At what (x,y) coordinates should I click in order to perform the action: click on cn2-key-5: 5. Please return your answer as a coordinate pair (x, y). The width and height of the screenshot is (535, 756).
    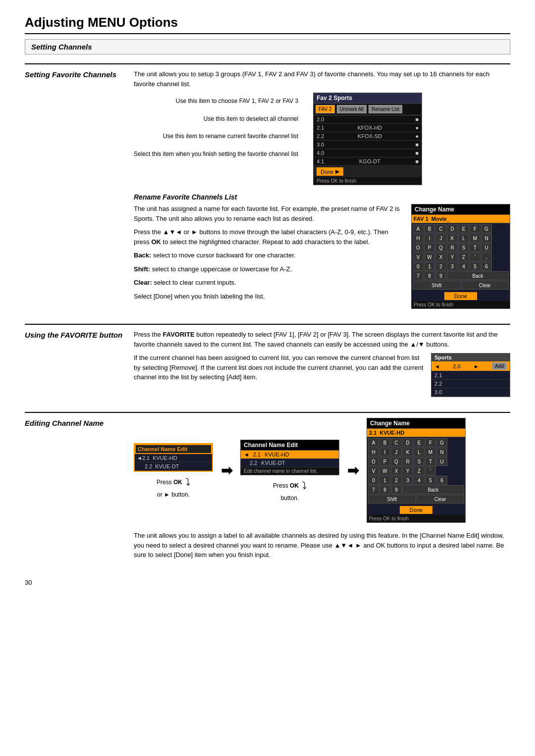
    Looking at the image, I should click on (430, 480).